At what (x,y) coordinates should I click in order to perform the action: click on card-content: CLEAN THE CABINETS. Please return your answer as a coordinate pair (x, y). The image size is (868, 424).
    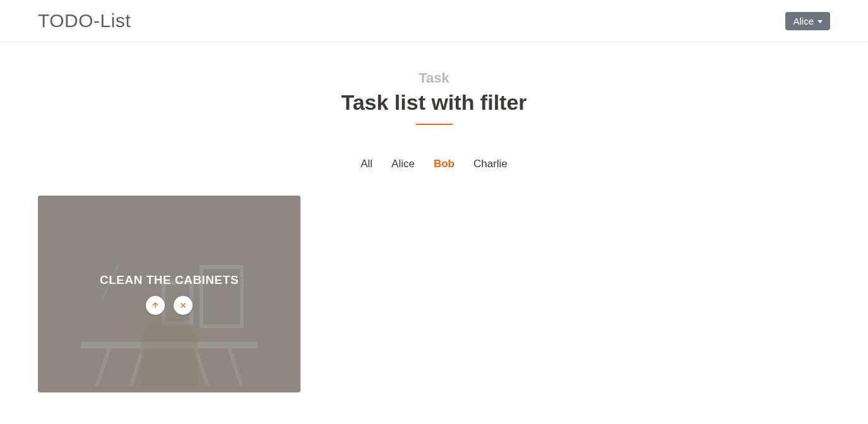
    Looking at the image, I should click on (169, 294).